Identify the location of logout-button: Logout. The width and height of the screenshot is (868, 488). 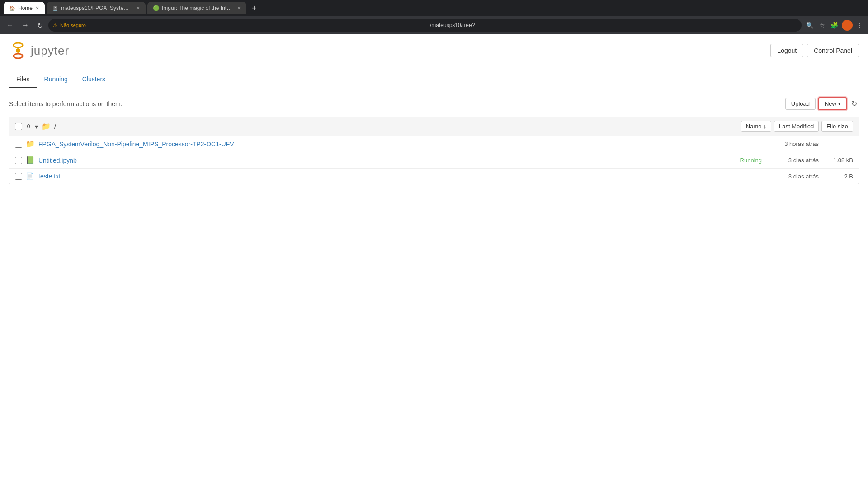
(787, 51).